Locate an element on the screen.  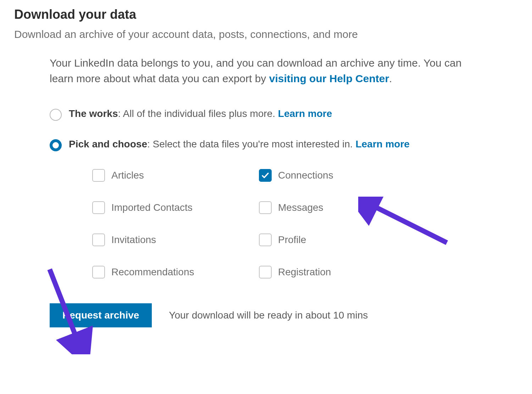
checkbox-item-recommendations: Recommendations is located at coordinates (176, 272).